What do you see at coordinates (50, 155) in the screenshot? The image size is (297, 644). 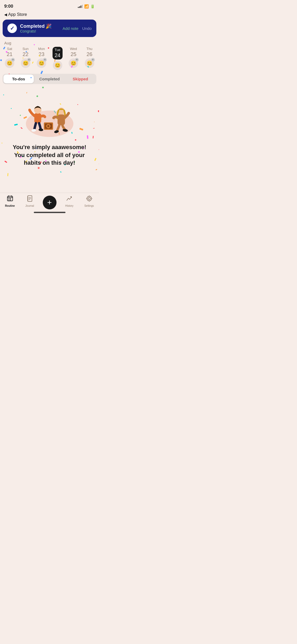 I see `celebration-message: You're simply aaawesome! You completed a…` at bounding box center [50, 155].